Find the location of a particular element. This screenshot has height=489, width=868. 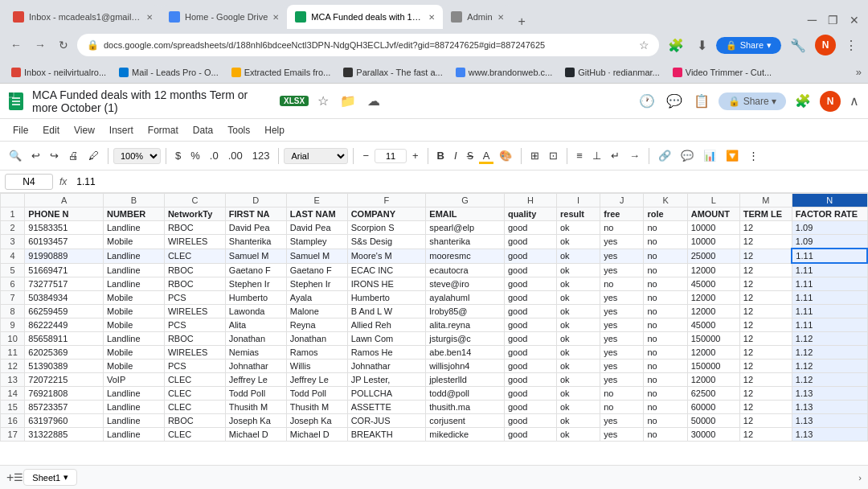

row-header: 7 is located at coordinates (13, 298).